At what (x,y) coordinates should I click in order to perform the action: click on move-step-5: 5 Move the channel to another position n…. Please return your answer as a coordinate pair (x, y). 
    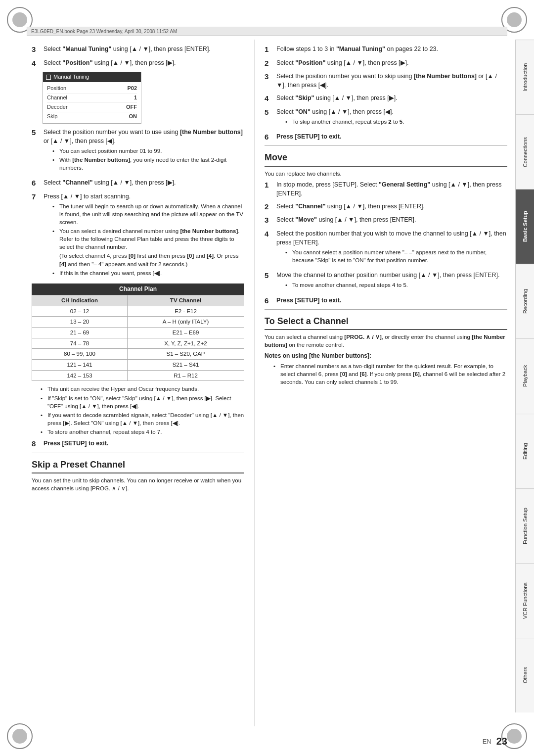
    Looking at the image, I should click on (386, 281).